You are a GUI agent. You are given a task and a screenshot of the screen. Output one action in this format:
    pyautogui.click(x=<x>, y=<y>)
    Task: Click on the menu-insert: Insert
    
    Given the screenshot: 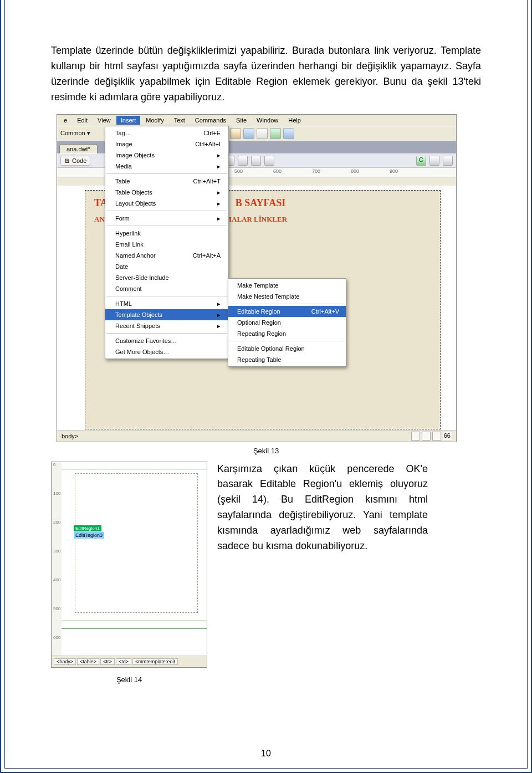 What is the action you would take?
    pyautogui.click(x=129, y=120)
    